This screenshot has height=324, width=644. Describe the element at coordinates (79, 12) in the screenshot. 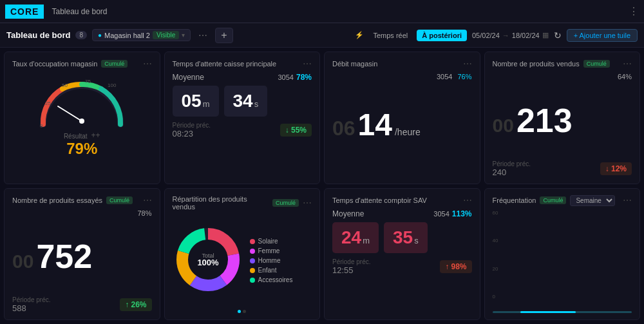

I see `top-bar-title: Tableau de bord` at that location.